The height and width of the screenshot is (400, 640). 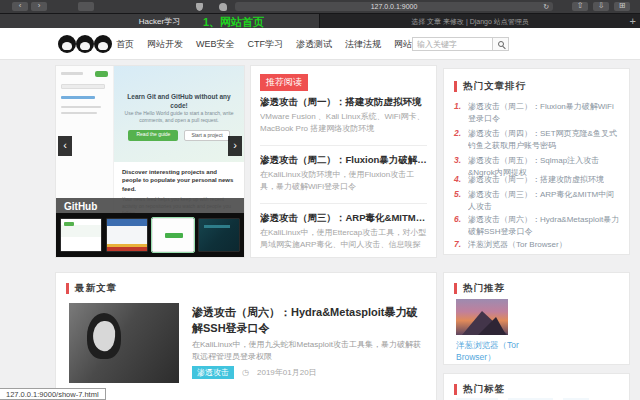 I want to click on ranking-section: 热门文章排行 1. 渗透攻击（周二）：Fluxion暴力破解WiFi登录口令 2…, so click(x=536, y=162).